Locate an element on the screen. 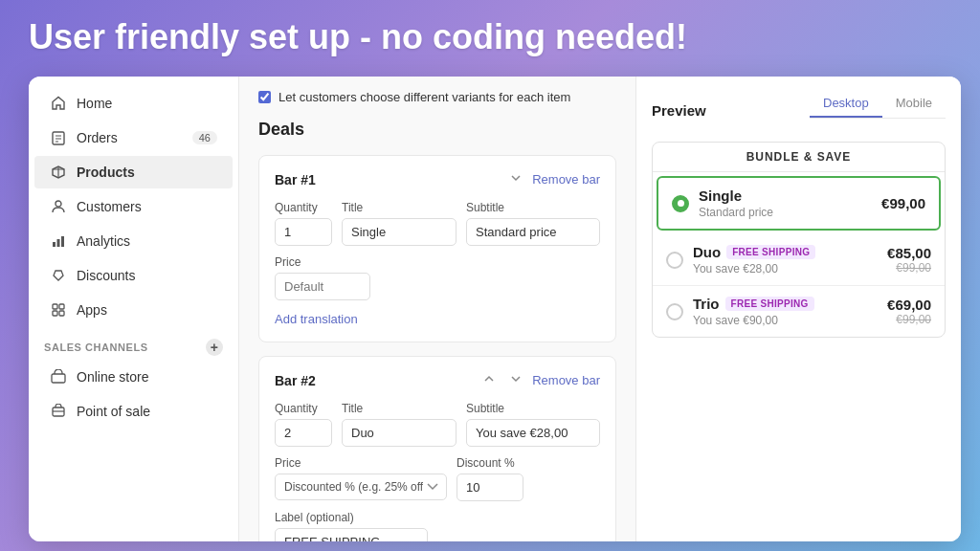 This screenshot has height=551, width=980. bar-2-move-down-btn is located at coordinates (516, 381).